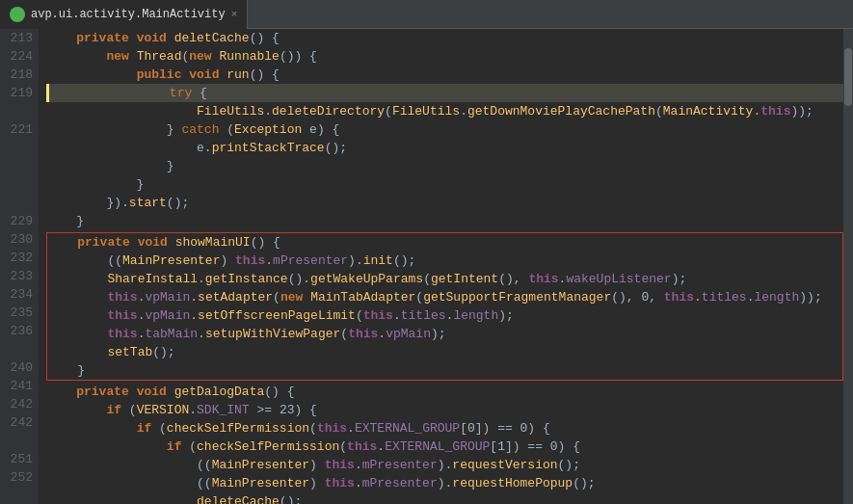 The height and width of the screenshot is (504, 853). I want to click on ln-233: 233, so click(19, 276).